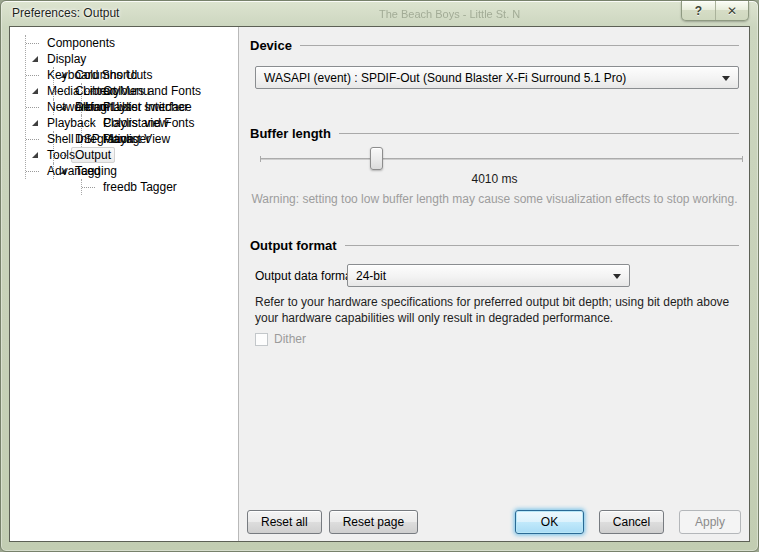 The height and width of the screenshot is (552, 759). What do you see at coordinates (81, 43) in the screenshot?
I see `tree-item-label: Components` at bounding box center [81, 43].